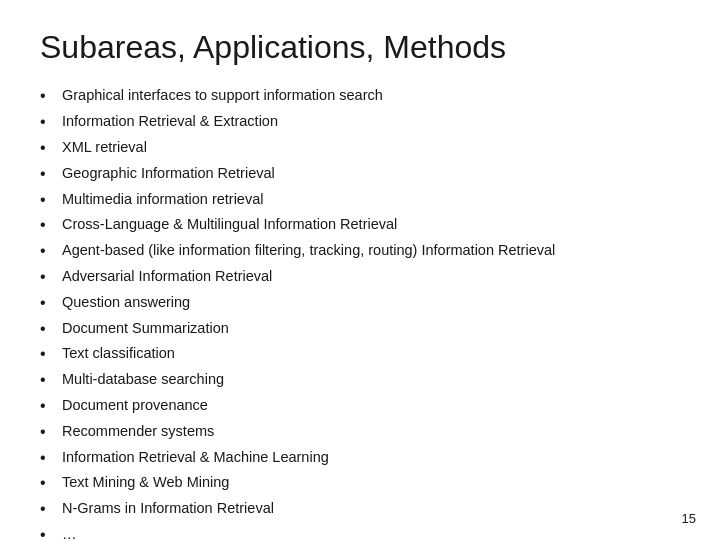  I want to click on list-item: •Geographic Information Retrieval, so click(360, 174).